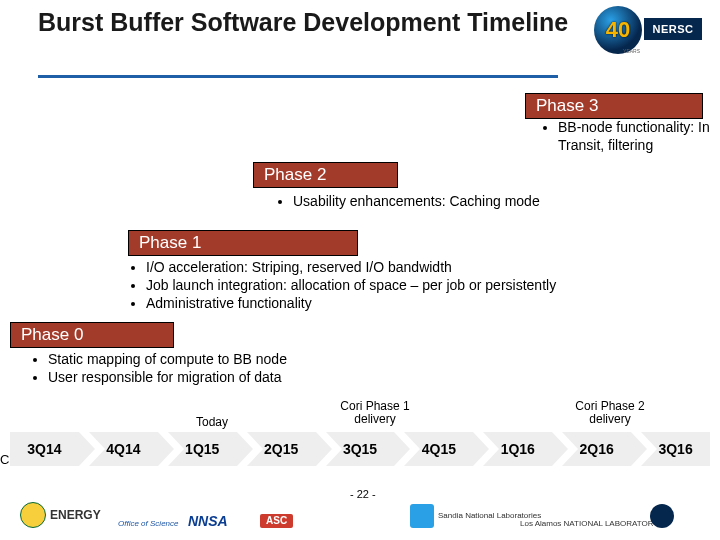 The image size is (720, 540). Describe the element at coordinates (590, 524) in the screenshot. I see `logo-lanl: Los Alamos NATIONAL LABORATORY` at that location.